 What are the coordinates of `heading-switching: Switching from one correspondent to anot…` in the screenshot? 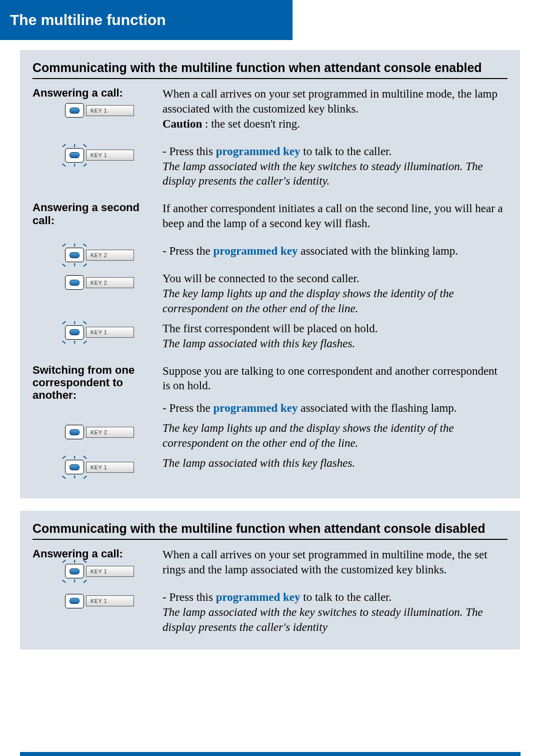 It's located at (98, 383).